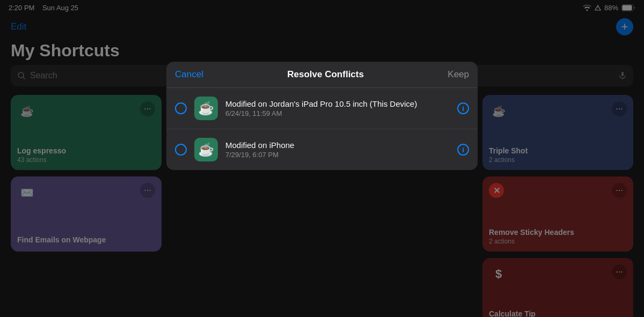 The image size is (644, 317). What do you see at coordinates (325, 75) in the screenshot?
I see `modal-title: Resolve Conflicts` at bounding box center [325, 75].